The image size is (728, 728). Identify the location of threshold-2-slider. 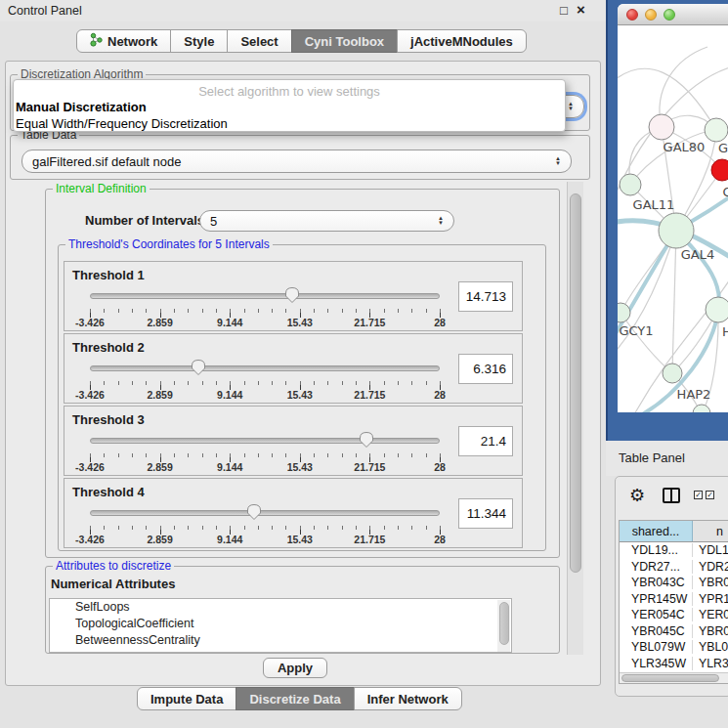
(265, 369).